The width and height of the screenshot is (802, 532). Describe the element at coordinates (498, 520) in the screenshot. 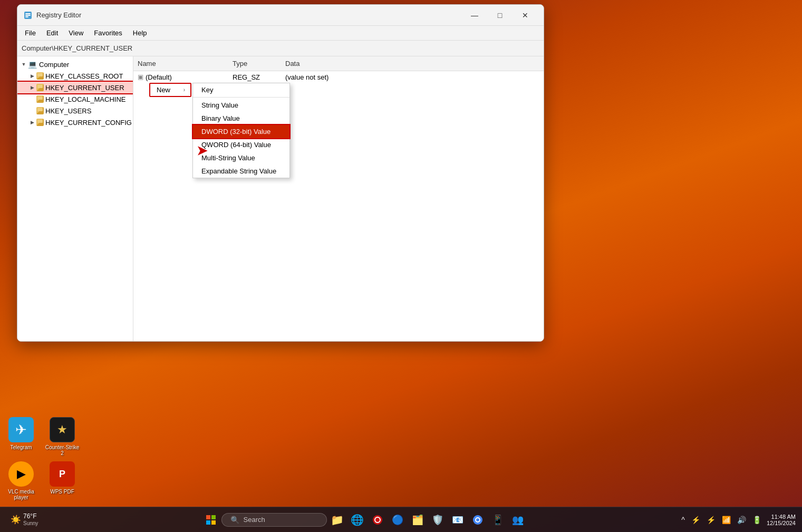

I see `taskbar-icon-phone-link: 📱` at that location.